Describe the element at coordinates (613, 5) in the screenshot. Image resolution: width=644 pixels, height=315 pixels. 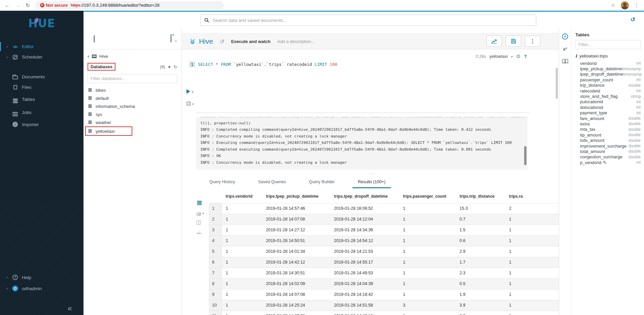
I see `bookmark-star-icon: ☆` at that location.